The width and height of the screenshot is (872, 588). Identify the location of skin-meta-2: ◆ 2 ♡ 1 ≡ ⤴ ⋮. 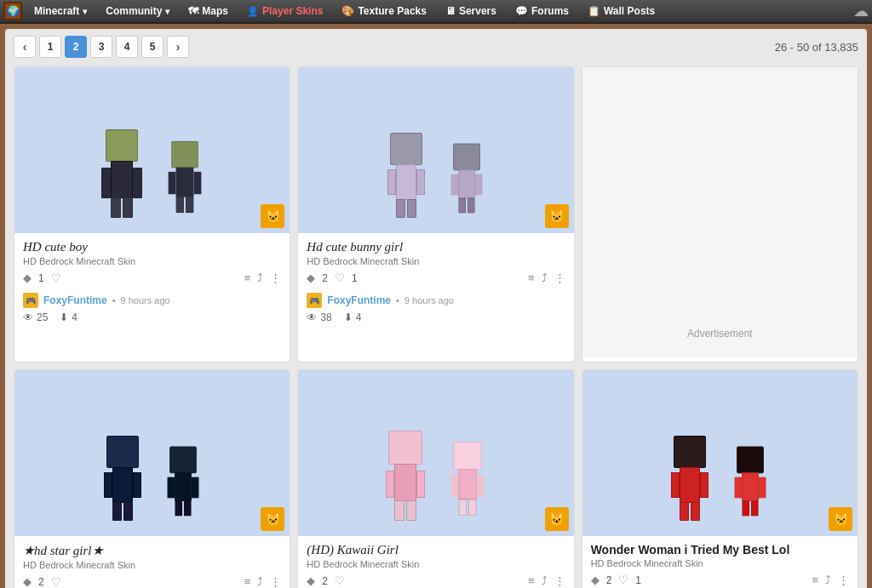
(436, 277).